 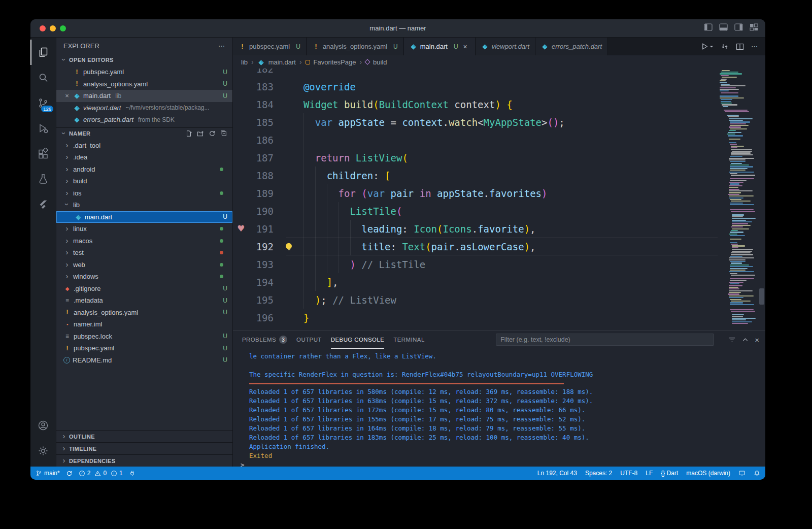 I want to click on tab-main.dart: main.dartU×, so click(x=439, y=47).